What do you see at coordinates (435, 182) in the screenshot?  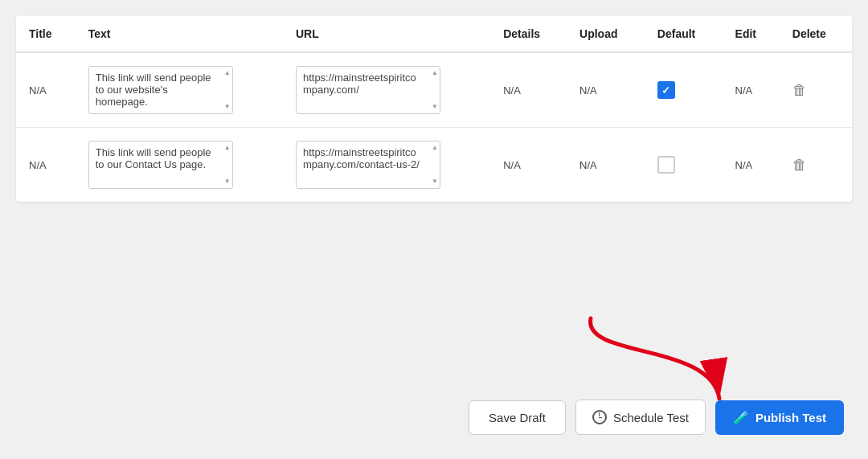 I see `row2-url-scroll-down: ▼` at bounding box center [435, 182].